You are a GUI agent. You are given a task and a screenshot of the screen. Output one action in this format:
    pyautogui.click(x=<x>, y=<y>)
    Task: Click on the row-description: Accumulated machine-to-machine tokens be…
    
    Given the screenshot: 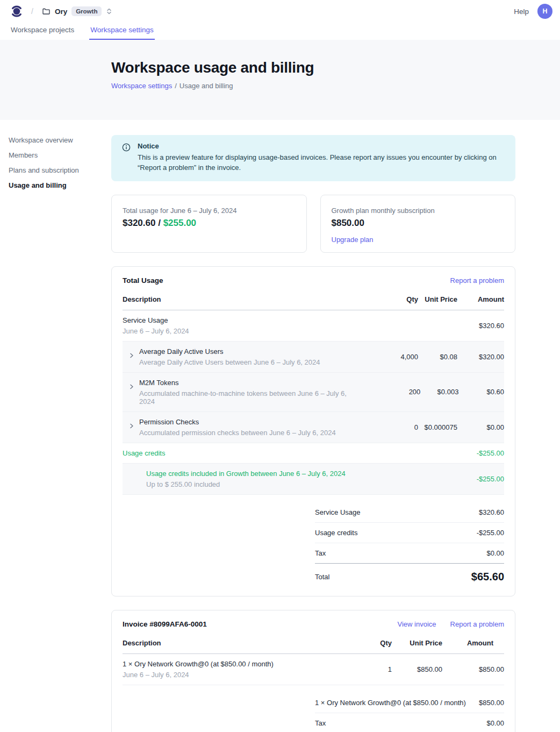 What is the action you would take?
    pyautogui.click(x=248, y=397)
    